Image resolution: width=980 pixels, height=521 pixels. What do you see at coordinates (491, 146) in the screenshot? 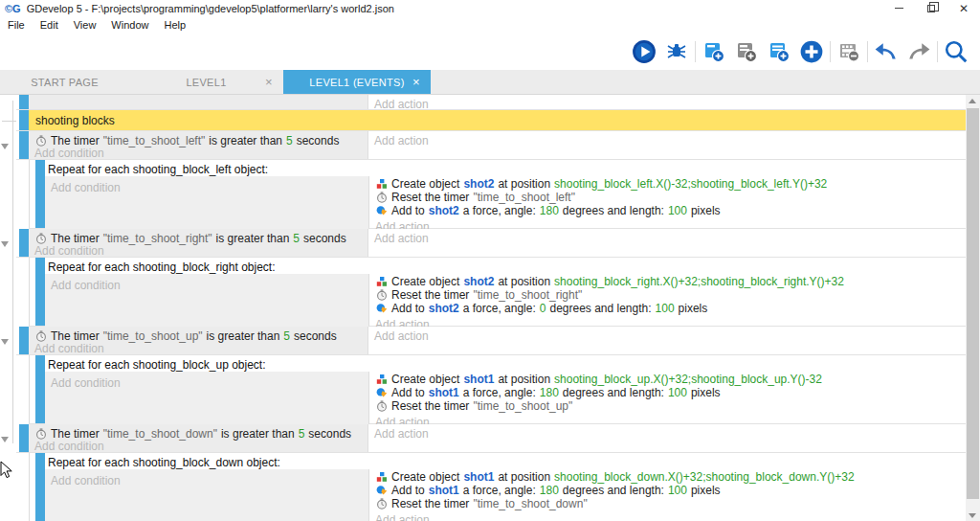
I see `event-row: The timer "time_to_shoot_left" is greate…` at bounding box center [491, 146].